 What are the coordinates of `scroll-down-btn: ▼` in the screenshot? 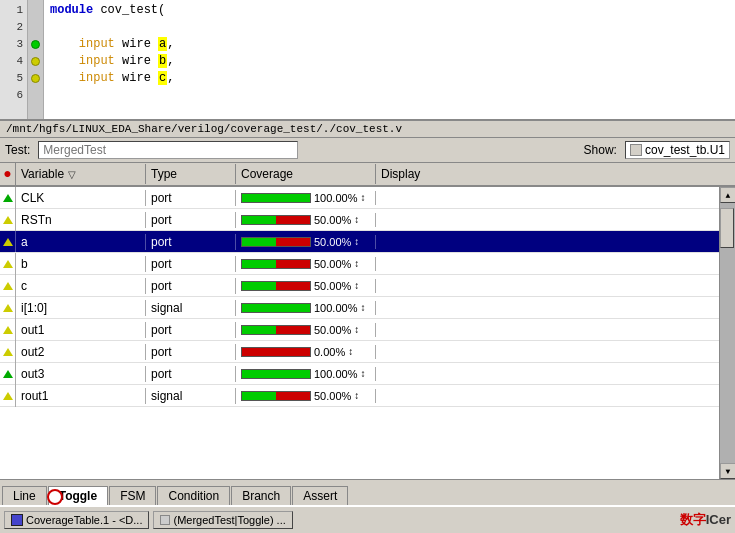 It's located at (728, 471).